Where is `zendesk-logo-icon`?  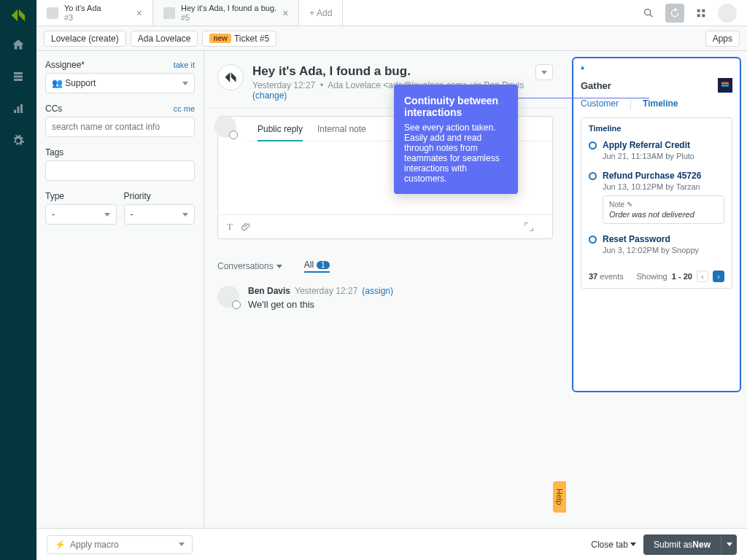 zendesk-logo-icon is located at coordinates (18, 15).